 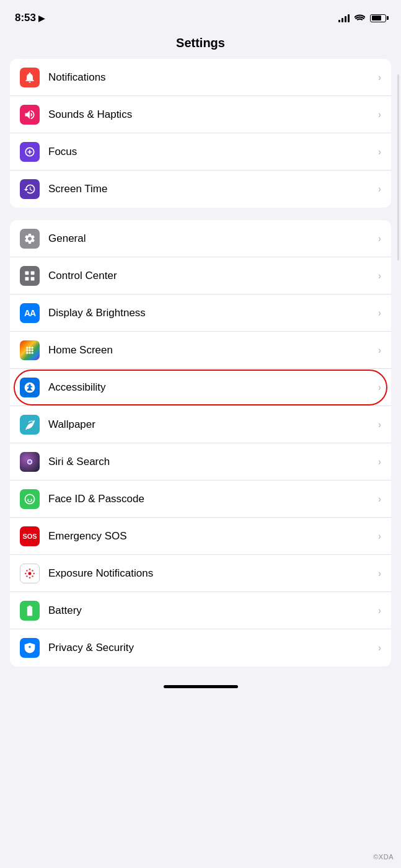 What do you see at coordinates (30, 18) in the screenshot?
I see `status-time: 8:53 ▶` at bounding box center [30, 18].